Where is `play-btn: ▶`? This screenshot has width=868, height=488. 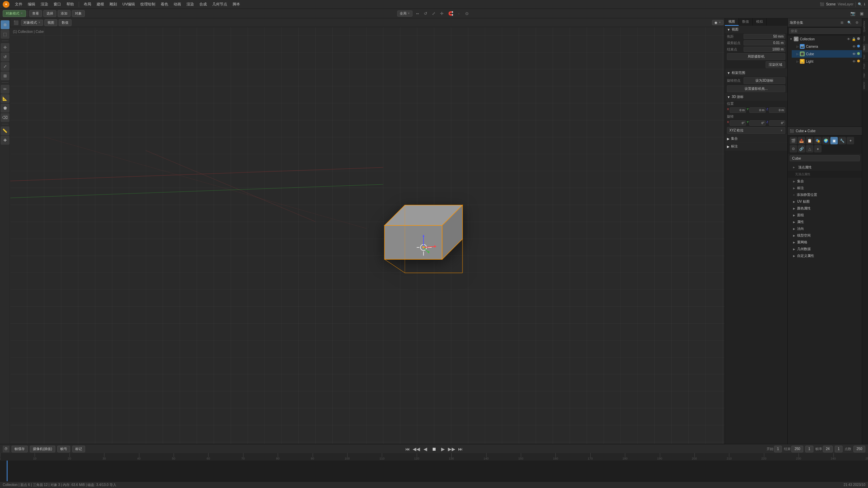
play-btn: ▶ is located at coordinates (443, 449).